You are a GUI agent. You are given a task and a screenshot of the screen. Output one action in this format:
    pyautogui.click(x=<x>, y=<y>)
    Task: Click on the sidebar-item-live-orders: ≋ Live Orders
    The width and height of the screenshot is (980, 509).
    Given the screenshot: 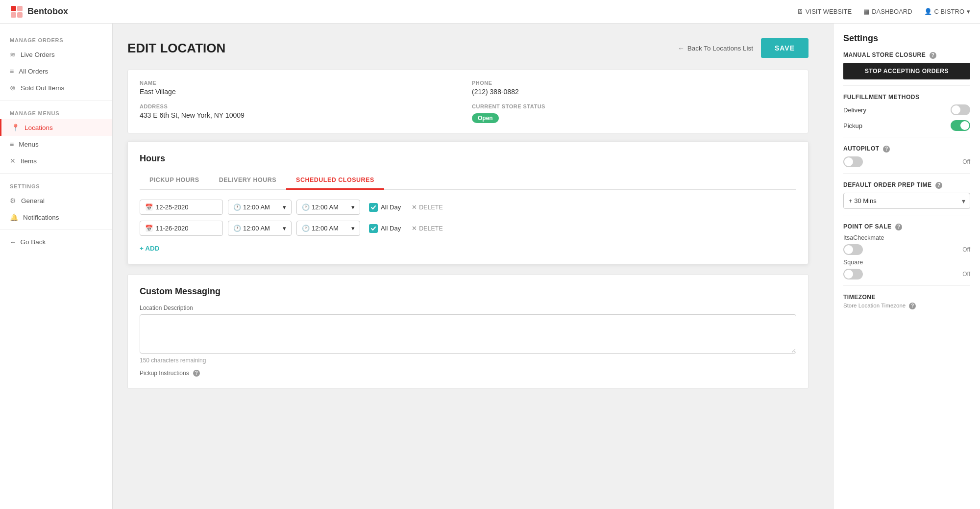 What is the action you would take?
    pyautogui.click(x=56, y=54)
    